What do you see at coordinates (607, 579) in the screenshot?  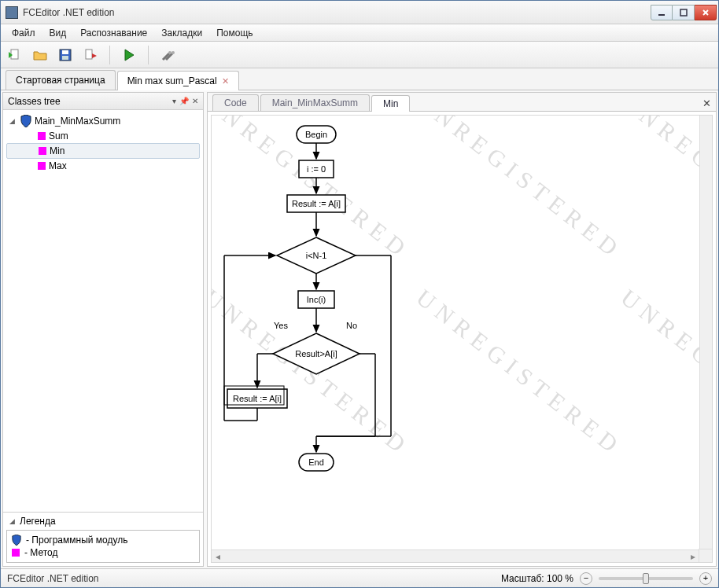 I see `zoom-controls: Масштаб: 100 % − +` at bounding box center [607, 579].